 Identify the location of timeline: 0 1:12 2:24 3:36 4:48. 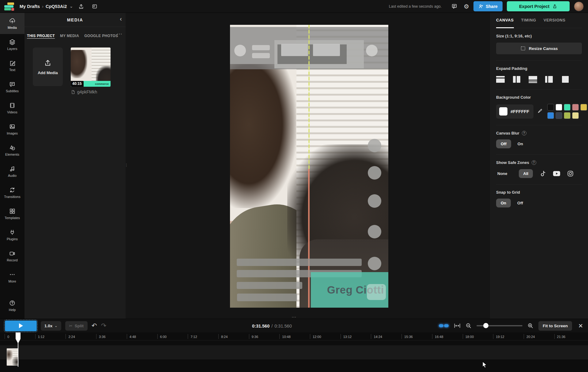
(294, 352).